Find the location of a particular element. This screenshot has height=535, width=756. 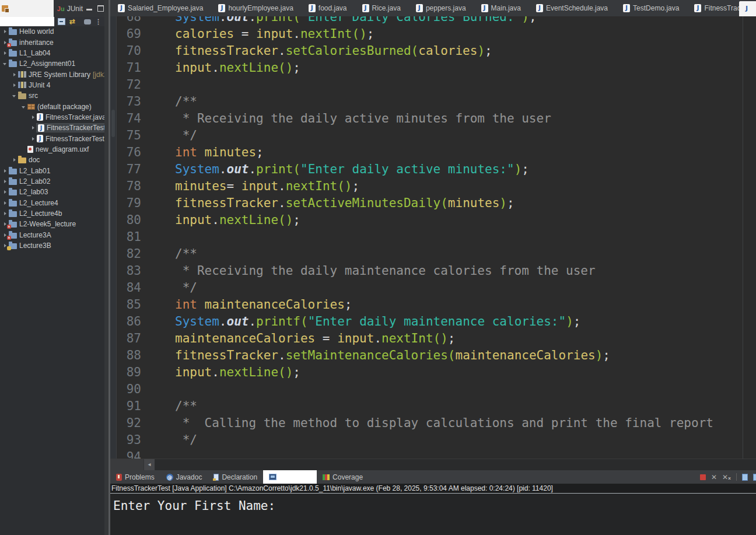

tree-item-l2-lecture4b: L2_Lecture4b is located at coordinates (52, 214).